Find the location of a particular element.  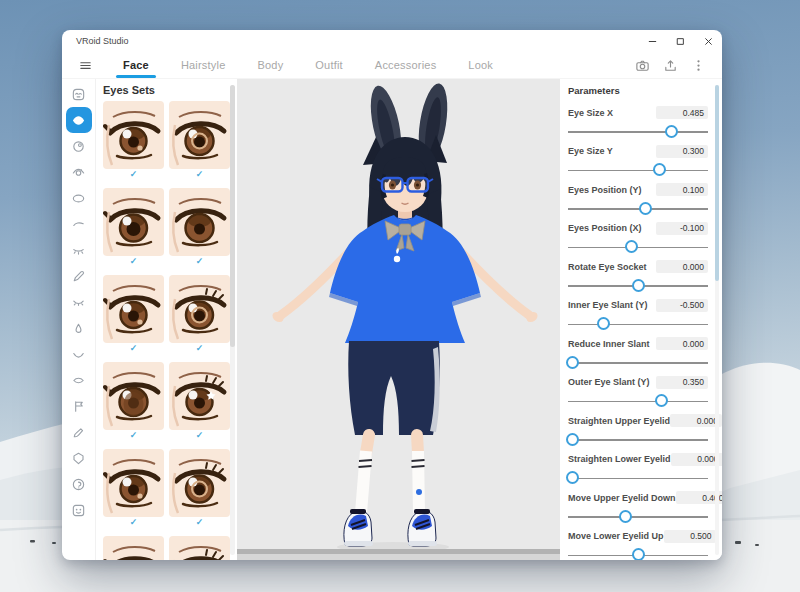

sidebar-item-eye-highlight is located at coordinates (79, 172).